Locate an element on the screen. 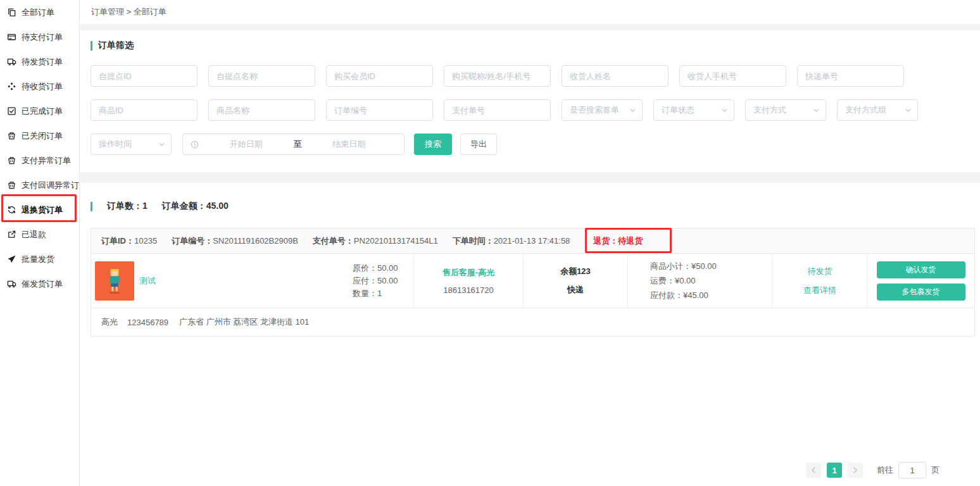 The width and height of the screenshot is (980, 486). tracking-number-input is located at coordinates (851, 76).